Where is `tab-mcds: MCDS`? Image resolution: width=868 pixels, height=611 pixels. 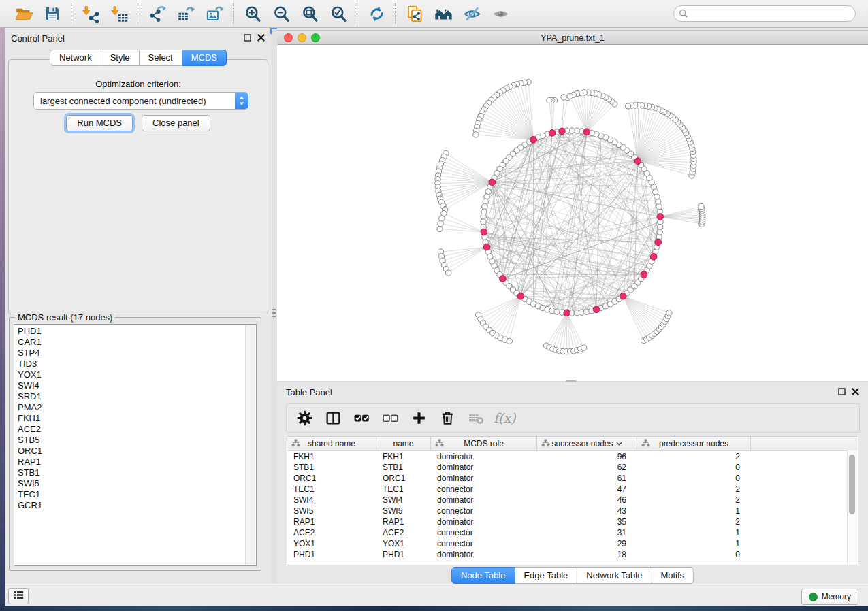
tab-mcds: MCDS is located at coordinates (204, 58).